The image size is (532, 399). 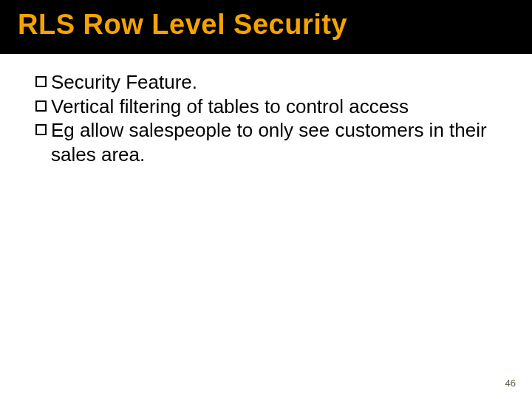 I want to click on page-number: 46, so click(x=511, y=383).